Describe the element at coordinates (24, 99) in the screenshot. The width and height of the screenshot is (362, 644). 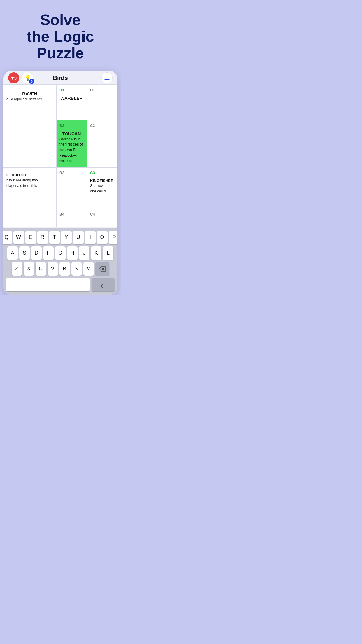
I see `cell-a1-clue: d Seagull are next her` at that location.